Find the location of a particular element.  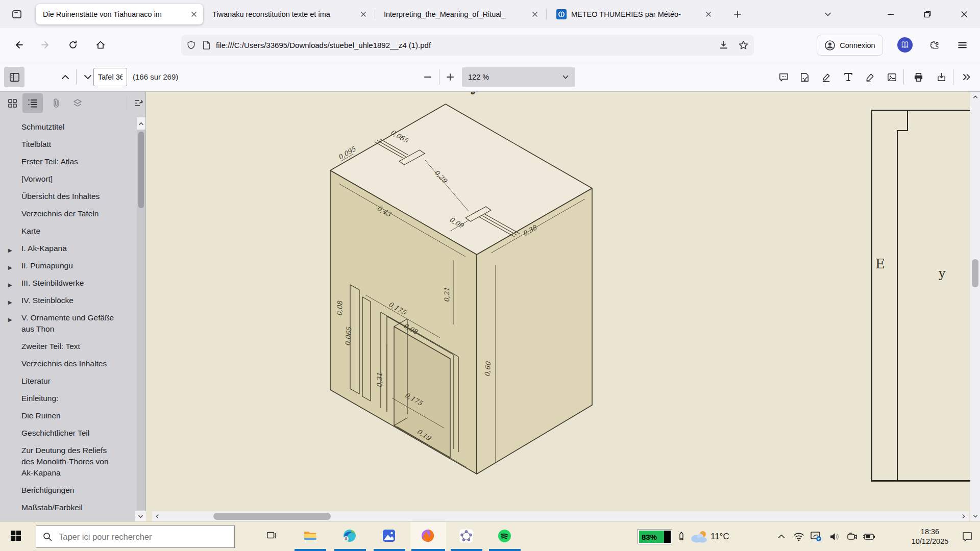

bookmark-star-icon is located at coordinates (743, 45).